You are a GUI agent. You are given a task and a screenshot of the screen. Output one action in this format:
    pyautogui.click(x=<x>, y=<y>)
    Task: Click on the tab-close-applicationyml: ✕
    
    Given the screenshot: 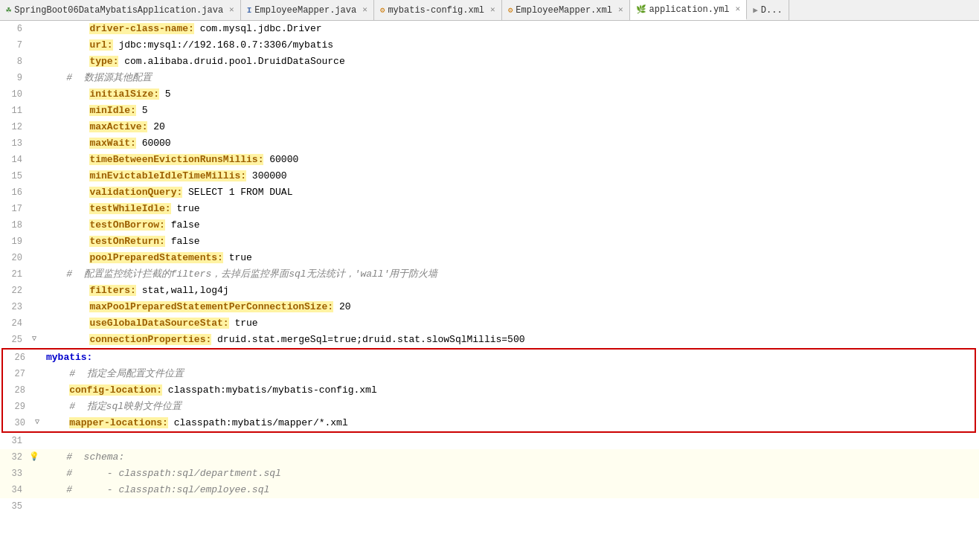 What is the action you would take?
    pyautogui.click(x=738, y=9)
    